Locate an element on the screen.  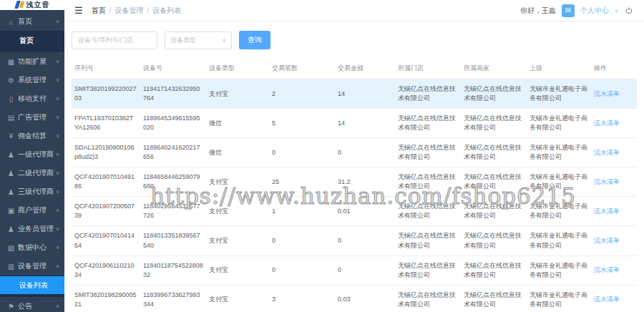
chart-icon: ▧ is located at coordinates (11, 248).